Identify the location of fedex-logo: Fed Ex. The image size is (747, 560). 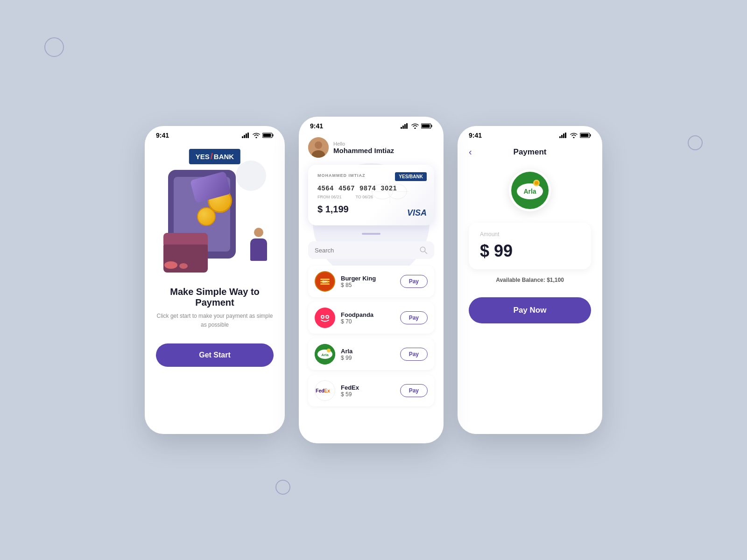
(325, 391).